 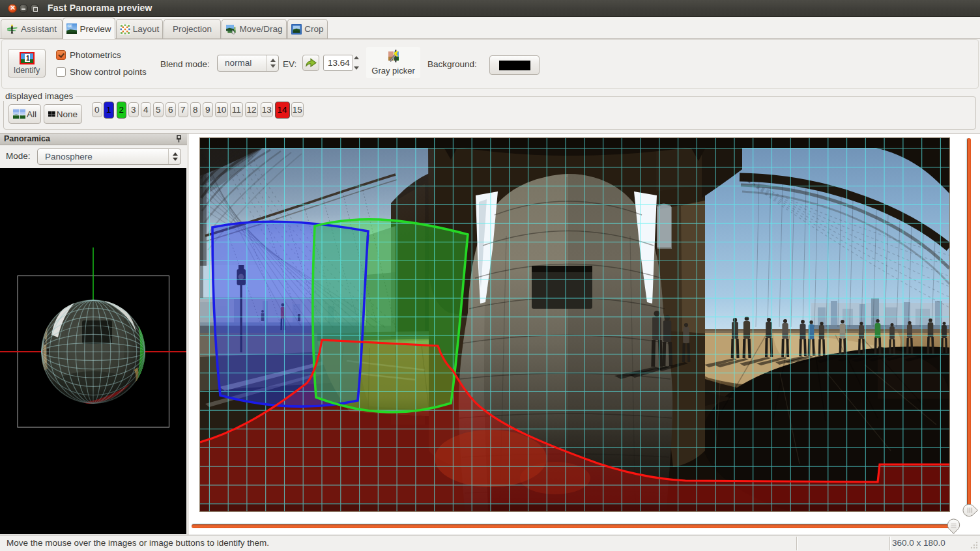 What do you see at coordinates (70, 26) in the screenshot?
I see `svg-text: GL` at bounding box center [70, 26].